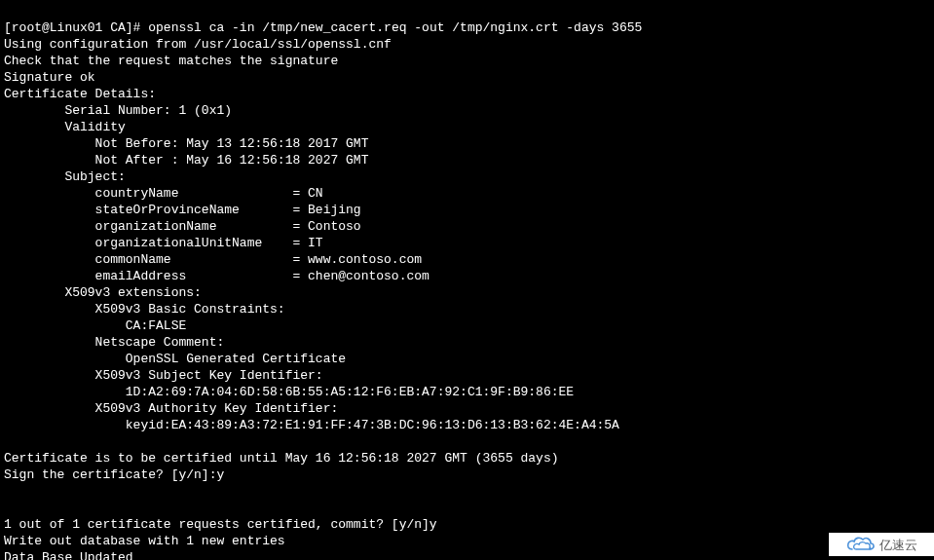 The width and height of the screenshot is (934, 560). Describe the element at coordinates (183, 210) in the screenshot. I see `output-line: stateOrProvinceName = Beijing` at that location.